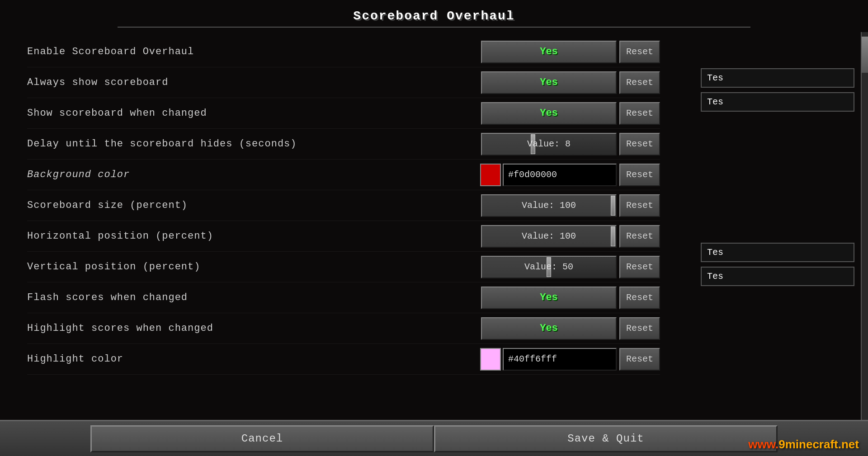 Image resolution: width=868 pixels, height=456 pixels. What do you see at coordinates (344, 113) in the screenshot?
I see `setting-row-show-when-changed: Show scoreboard when changedYesReset` at bounding box center [344, 113].